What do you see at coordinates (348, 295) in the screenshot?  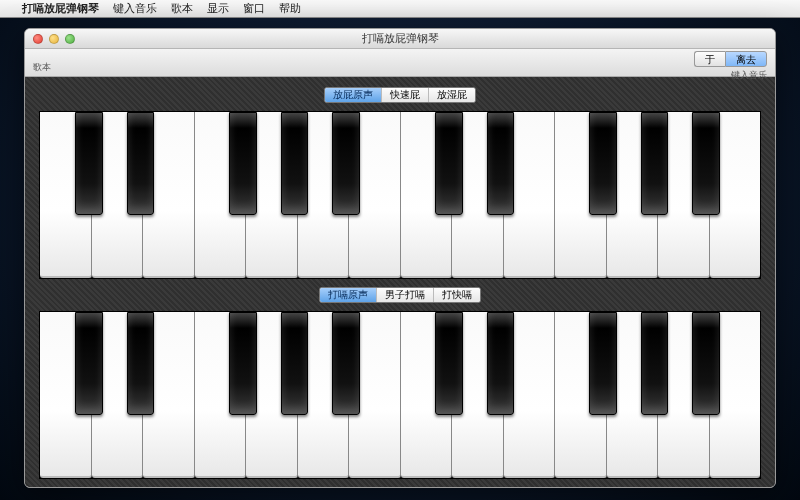 I see `segmented-option: 打嗝原声` at bounding box center [348, 295].